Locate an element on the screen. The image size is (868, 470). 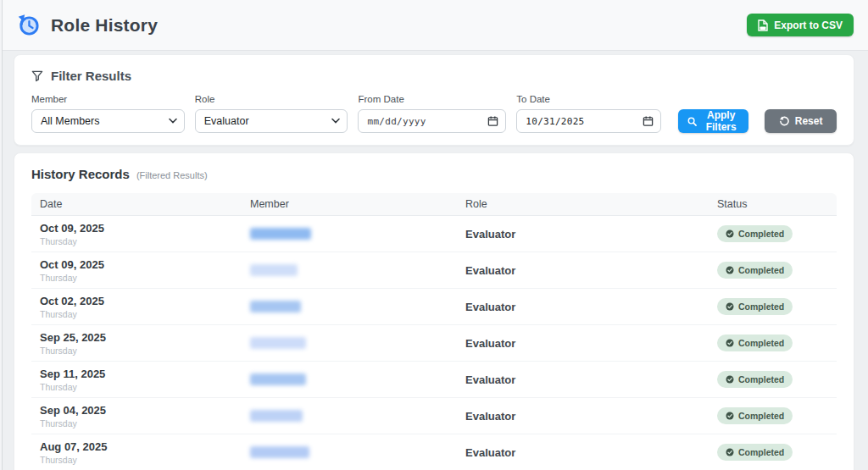
csv-file-icon is located at coordinates (763, 25).